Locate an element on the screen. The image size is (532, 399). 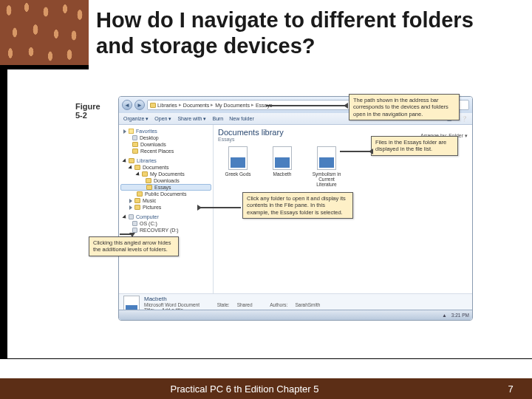
callout-filelist: Files in the Essays folder are displayed… is located at coordinates (415, 146).